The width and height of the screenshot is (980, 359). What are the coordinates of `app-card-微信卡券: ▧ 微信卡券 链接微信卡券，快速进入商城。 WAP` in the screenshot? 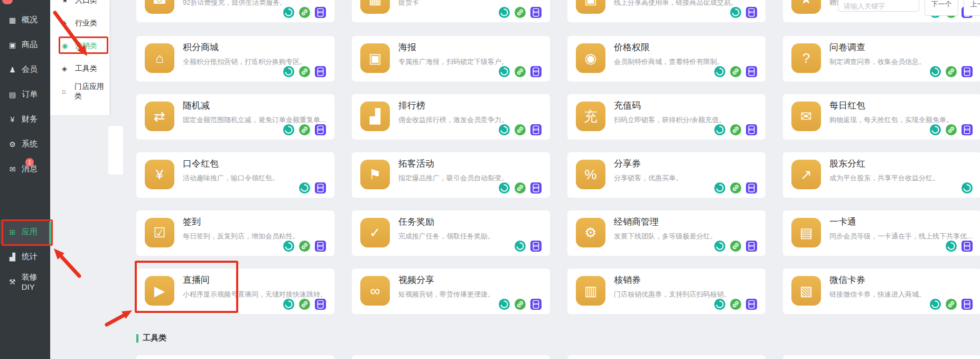 It's located at (881, 291).